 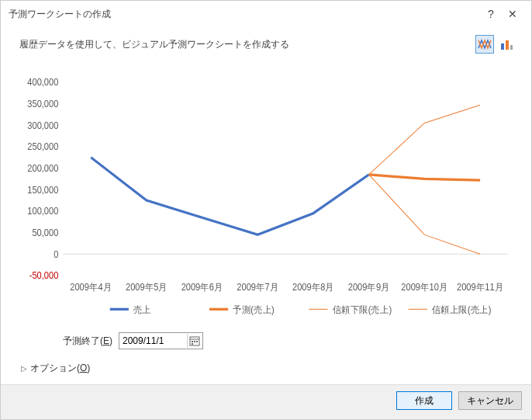 I want to click on x-tick-label: 2009年4月, so click(x=91, y=287).